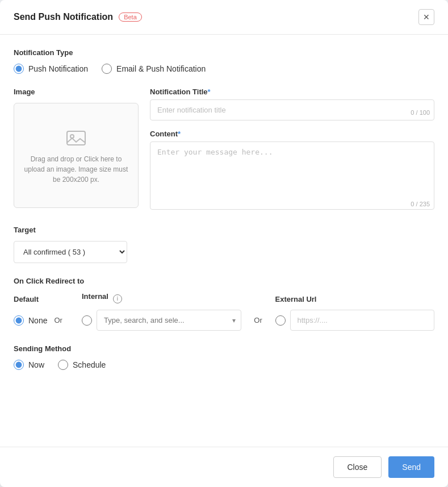  Describe the element at coordinates (63, 365) in the screenshot. I see `radio-schedule-input` at that location.